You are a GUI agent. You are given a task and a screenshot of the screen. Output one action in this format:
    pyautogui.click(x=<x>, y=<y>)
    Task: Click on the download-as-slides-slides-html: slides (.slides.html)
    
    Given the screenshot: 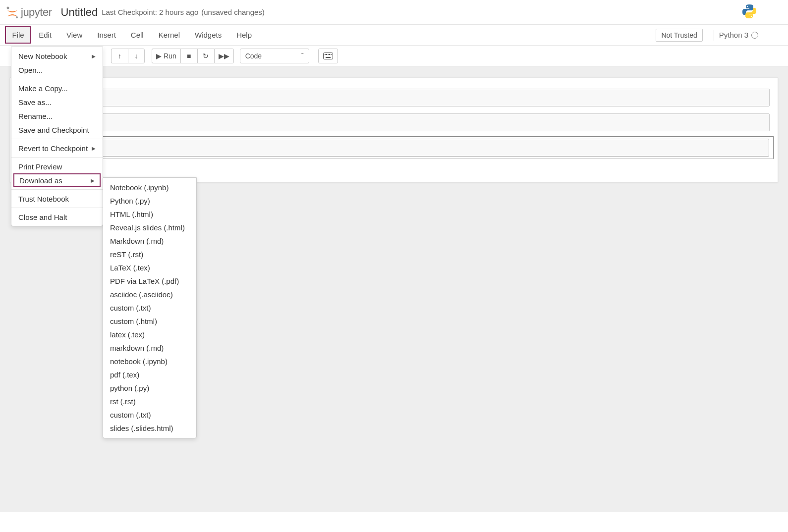 What is the action you would take?
    pyautogui.click(x=150, y=428)
    